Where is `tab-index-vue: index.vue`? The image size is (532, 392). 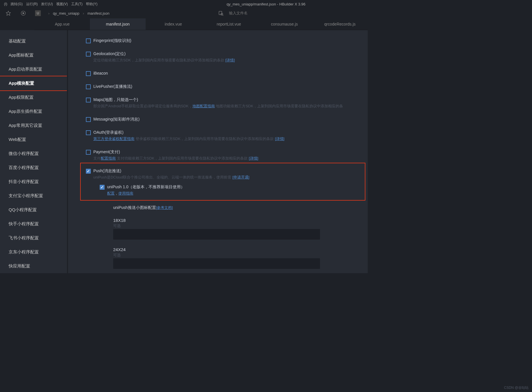
tab-index-vue: index.vue is located at coordinates (174, 24).